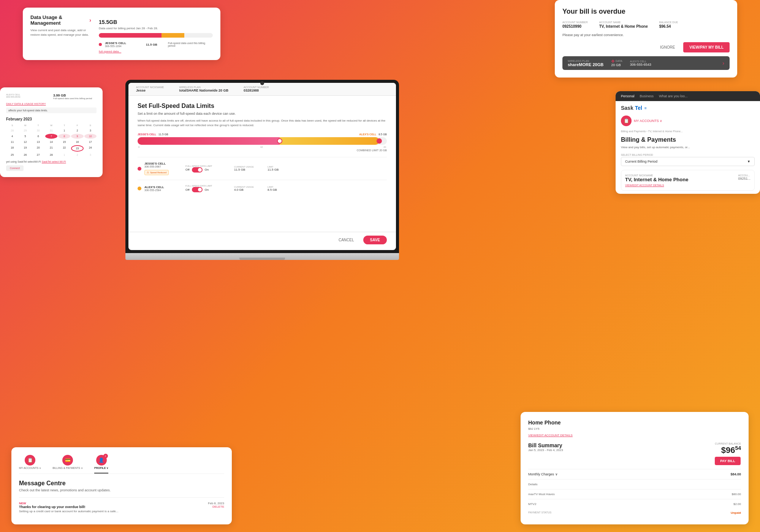 The height and width of the screenshot is (532, 760). Describe the element at coordinates (626, 121) in the screenshot. I see `my-accounts-icon: 📋` at that location.